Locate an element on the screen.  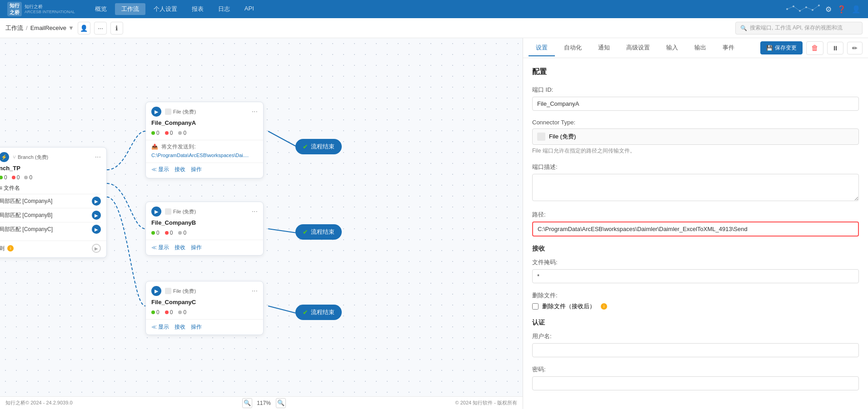
tab-automation: 自动化 is located at coordinates (573, 48).